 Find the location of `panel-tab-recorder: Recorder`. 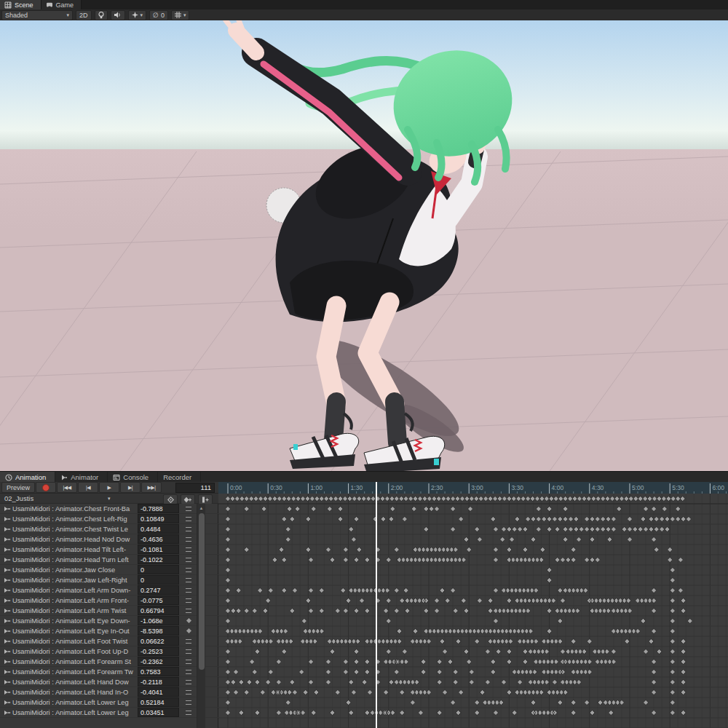

panel-tab-recorder: Recorder is located at coordinates (179, 478).